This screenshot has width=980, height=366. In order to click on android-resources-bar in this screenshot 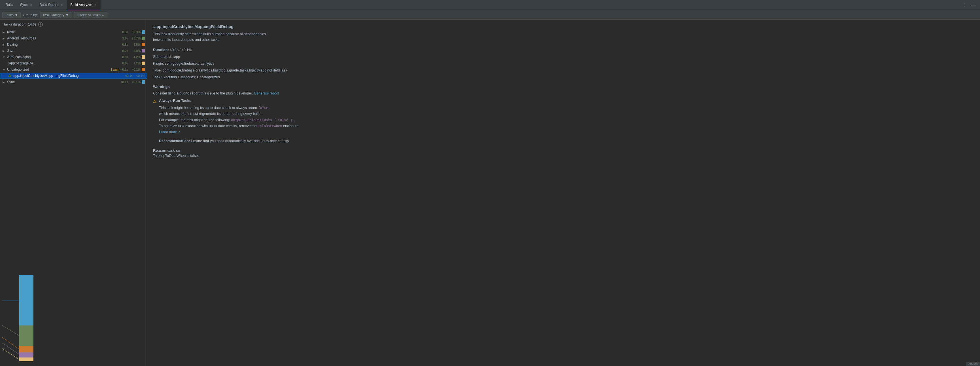, I will do `click(143, 38)`.